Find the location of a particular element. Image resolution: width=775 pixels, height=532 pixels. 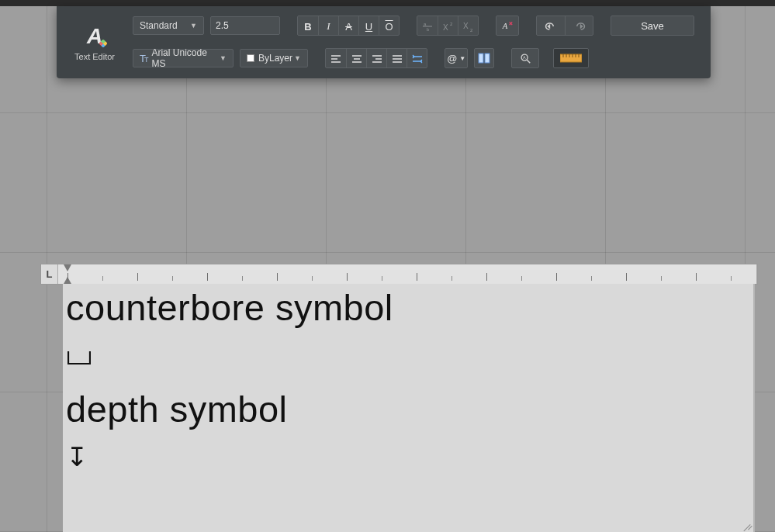

redo-icon is located at coordinates (580, 26).